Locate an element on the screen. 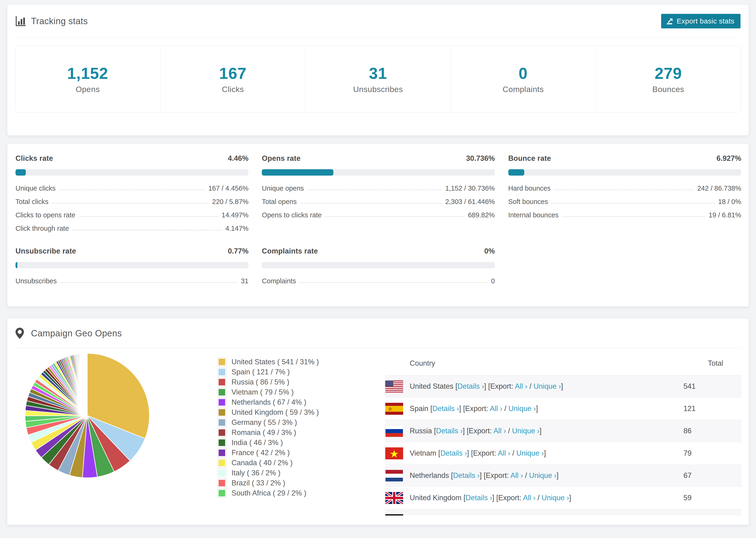 Image resolution: width=756 pixels, height=538 pixels. rate-block-complaints-rate: Complaints rate0%Complaints0 is located at coordinates (378, 266).